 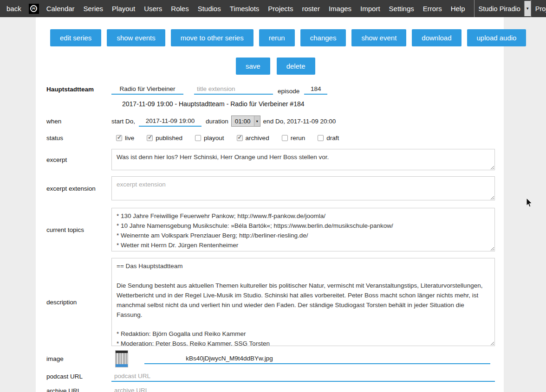 I want to click on studio-select: Studio Piradio ▼, so click(x=502, y=8).